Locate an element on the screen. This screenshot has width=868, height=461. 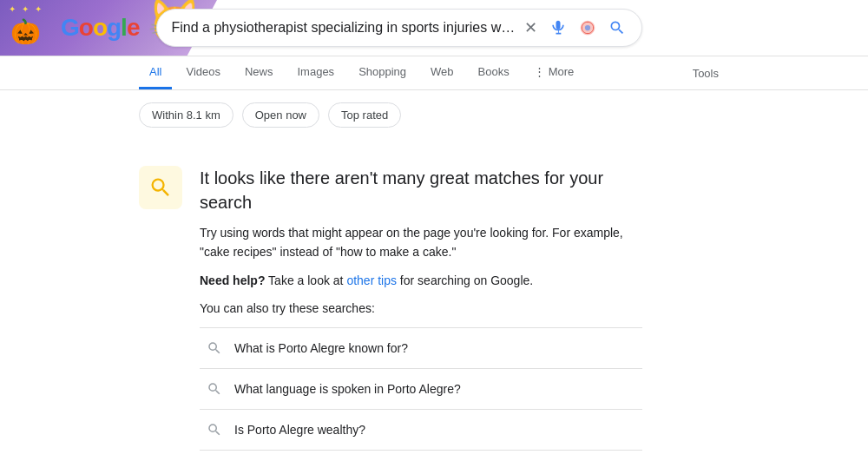
help-suffix: for searching on Google. is located at coordinates (465, 280).